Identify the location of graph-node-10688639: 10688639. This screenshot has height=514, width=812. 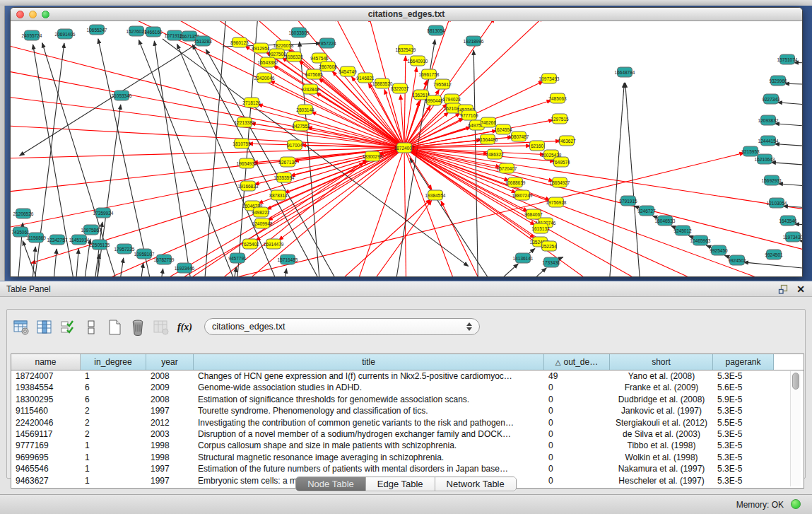
(516, 182).